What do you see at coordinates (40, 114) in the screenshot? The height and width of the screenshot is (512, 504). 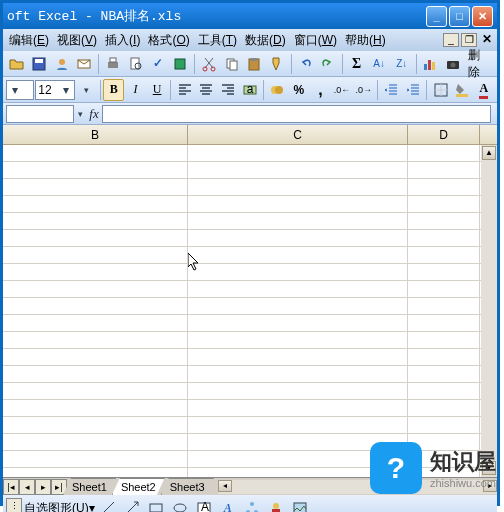 I see `name-box` at bounding box center [40, 114].